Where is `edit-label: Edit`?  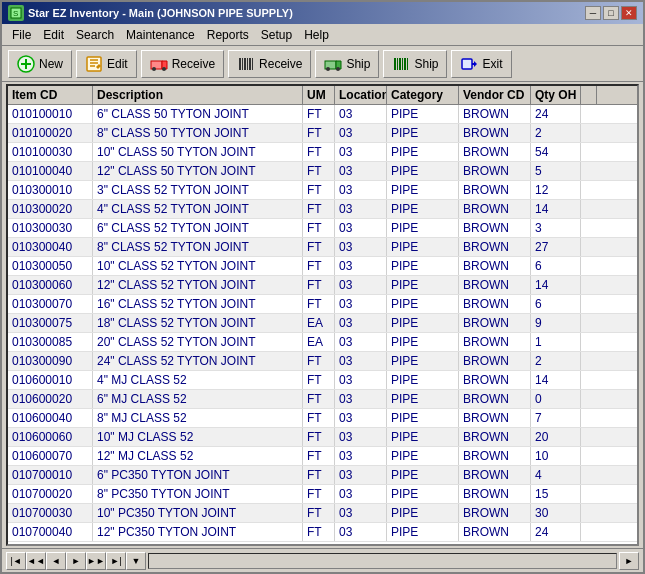
edit-label: Edit is located at coordinates (118, 64).